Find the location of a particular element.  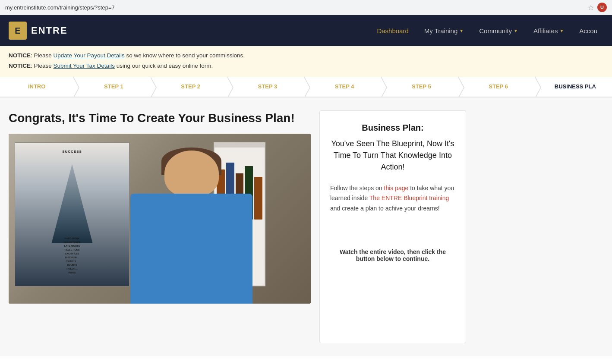

person-head is located at coordinates (192, 173).